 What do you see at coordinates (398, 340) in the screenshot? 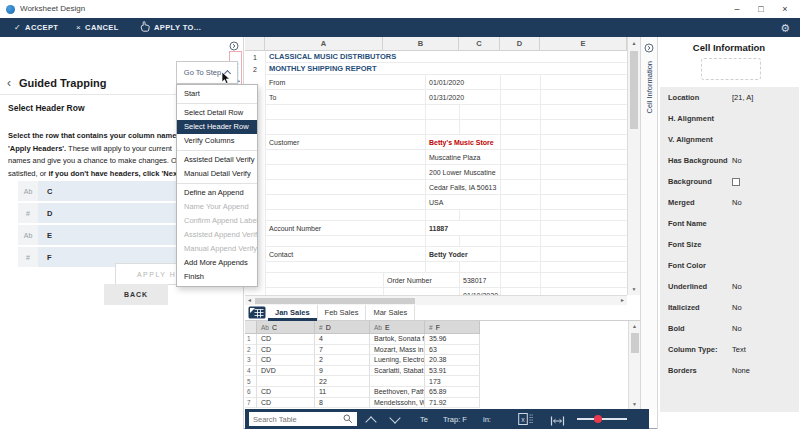
I see `table-cell: Bartok, Sonata fo...` at bounding box center [398, 340].